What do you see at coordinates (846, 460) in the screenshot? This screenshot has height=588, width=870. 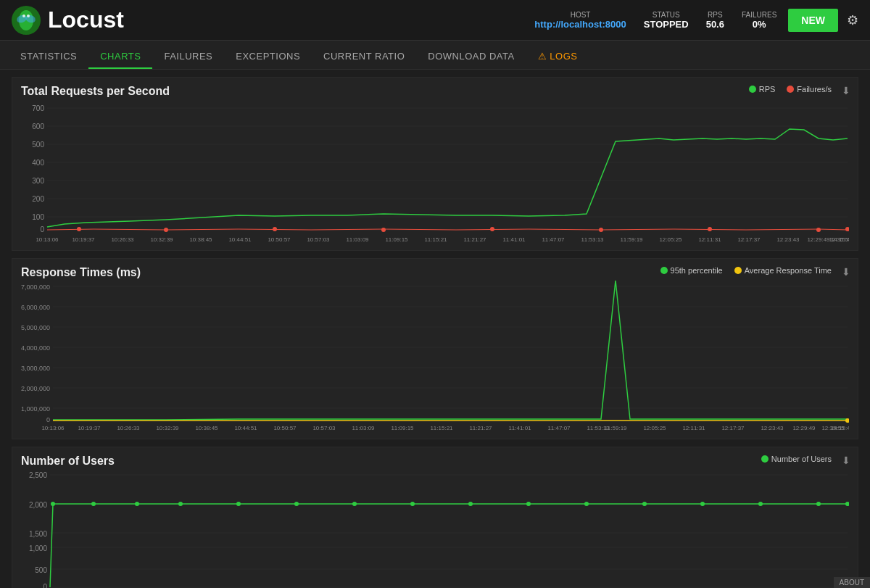 I see `users-download-icon: ⬇` at bounding box center [846, 460].